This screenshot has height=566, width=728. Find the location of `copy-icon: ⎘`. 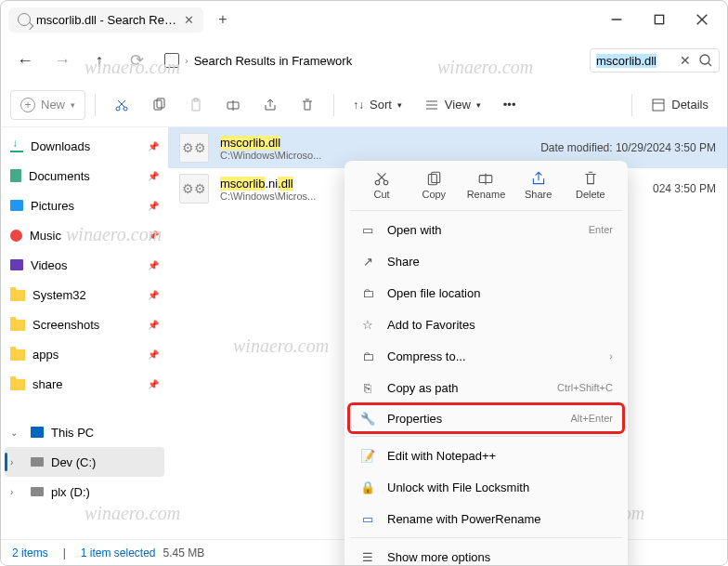

copy-icon: ⎘ is located at coordinates (368, 388).